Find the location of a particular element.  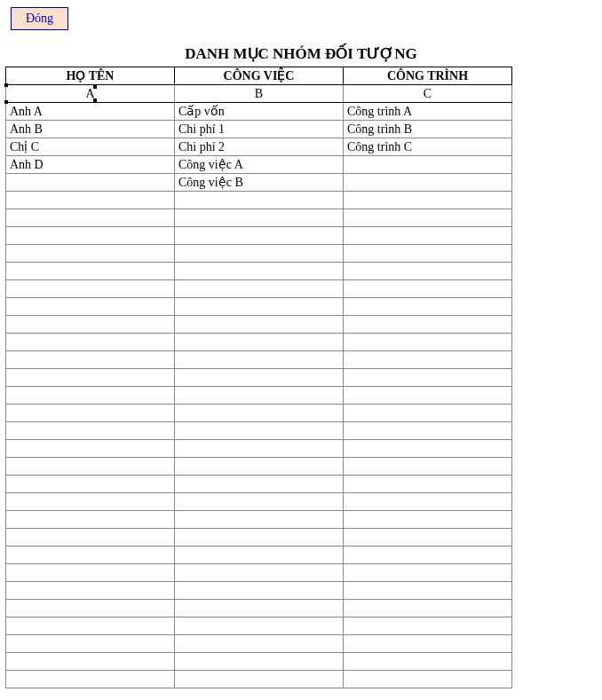

table-cell: Chi phí 2 is located at coordinates (259, 147).